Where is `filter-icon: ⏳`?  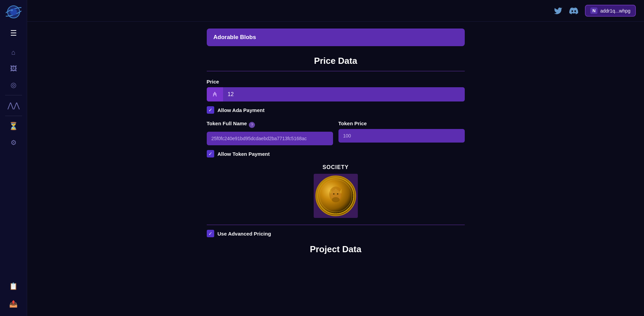 filter-icon: ⏳ is located at coordinates (14, 126).